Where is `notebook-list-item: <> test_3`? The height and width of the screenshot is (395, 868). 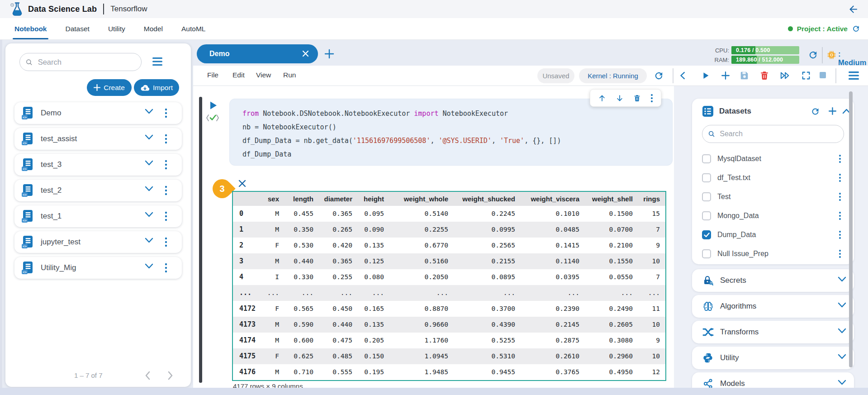 notebook-list-item: <> test_3 is located at coordinates (98, 165).